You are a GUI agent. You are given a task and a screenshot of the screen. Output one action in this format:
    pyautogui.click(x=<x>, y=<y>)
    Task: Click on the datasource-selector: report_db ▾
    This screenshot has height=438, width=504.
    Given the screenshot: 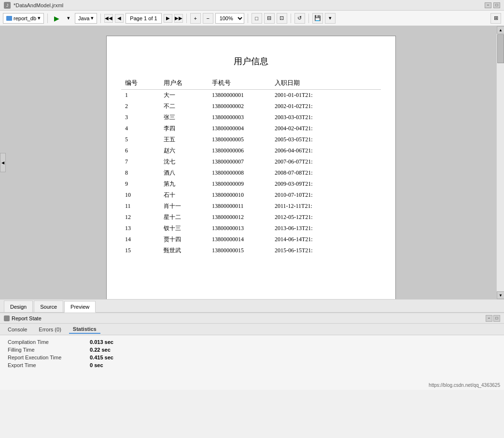 What is the action you would take?
    pyautogui.click(x=23, y=18)
    